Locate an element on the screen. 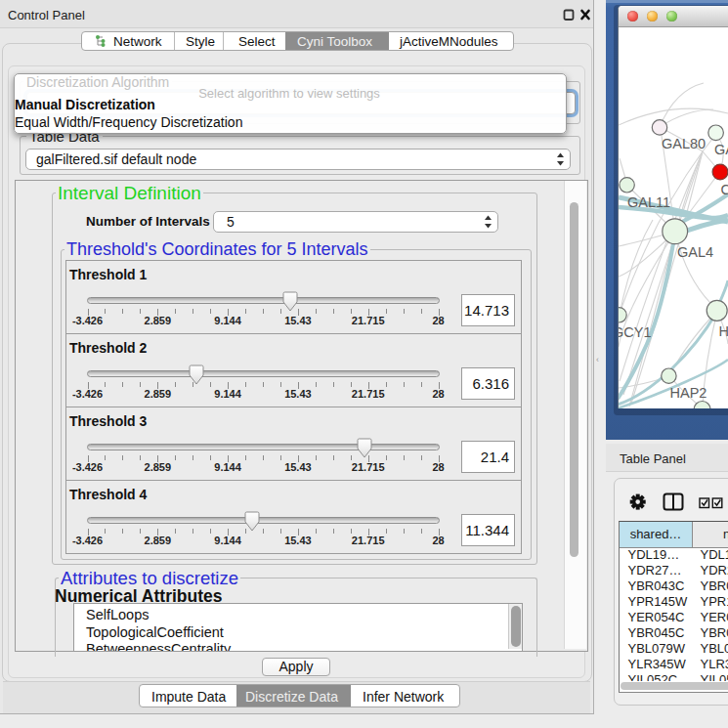 This screenshot has height=728, width=728. svg-text: H is located at coordinates (723, 331).